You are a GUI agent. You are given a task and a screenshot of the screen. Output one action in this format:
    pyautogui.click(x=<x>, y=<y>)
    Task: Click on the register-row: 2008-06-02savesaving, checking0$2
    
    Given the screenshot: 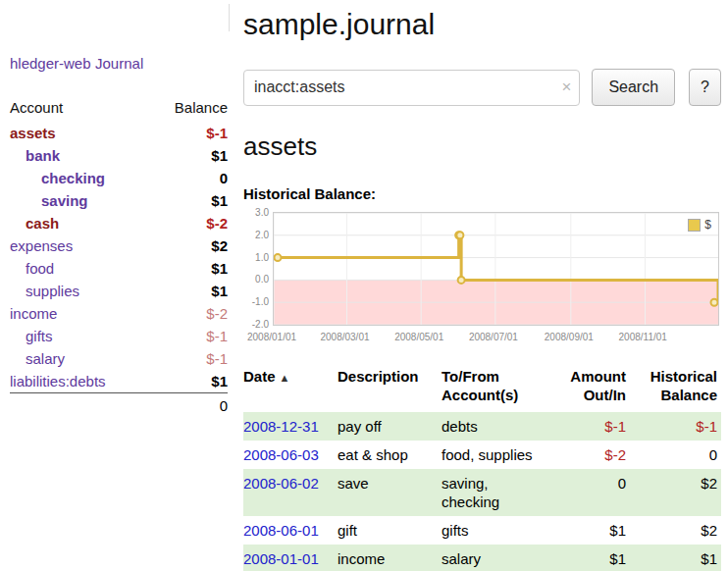 What is the action you would take?
    pyautogui.click(x=483, y=493)
    